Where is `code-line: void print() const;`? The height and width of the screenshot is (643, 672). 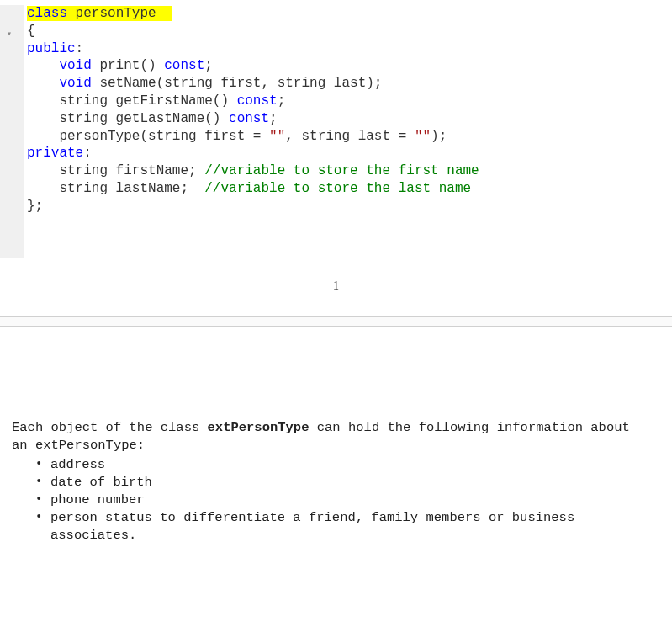 code-line: void print() const; is located at coordinates (253, 66).